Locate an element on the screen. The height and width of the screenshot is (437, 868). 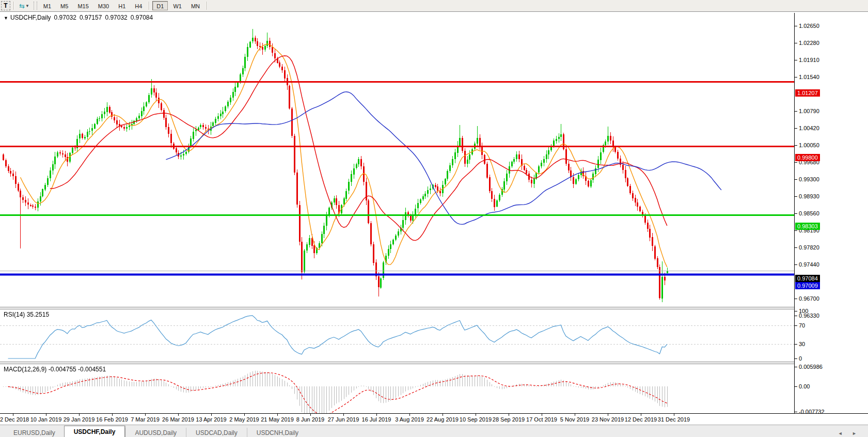
chart-tab-usdcnh: USDCNH,Daily is located at coordinates (277, 432).